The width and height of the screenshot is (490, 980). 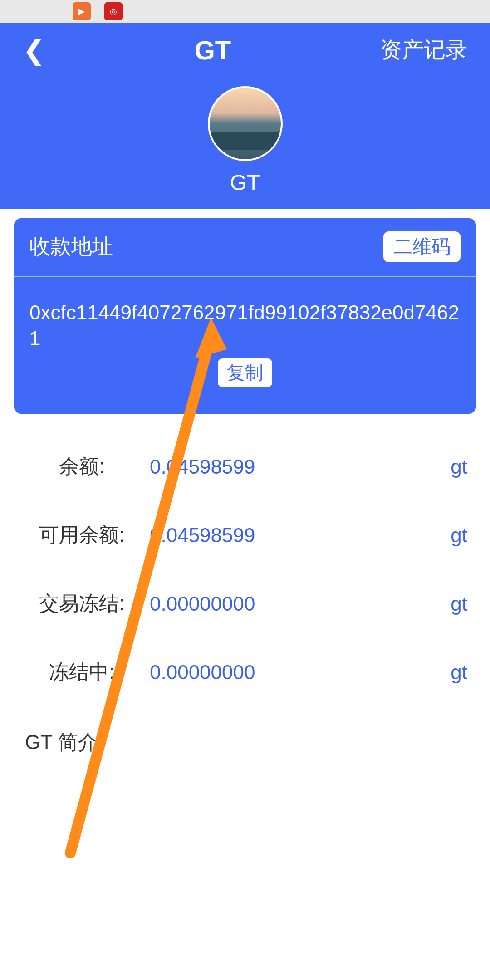 What do you see at coordinates (82, 466) in the screenshot?
I see `row-label: 余额:` at bounding box center [82, 466].